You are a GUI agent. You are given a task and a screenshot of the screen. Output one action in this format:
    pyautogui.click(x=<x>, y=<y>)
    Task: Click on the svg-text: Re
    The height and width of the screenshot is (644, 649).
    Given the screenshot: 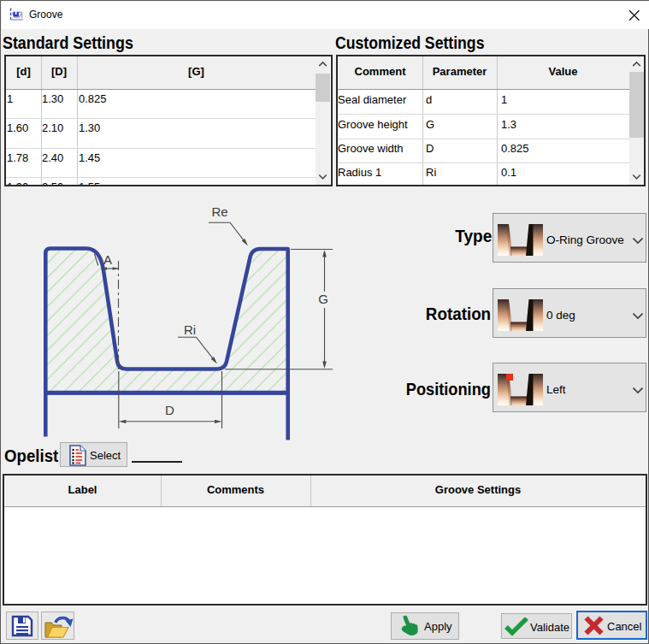 What is the action you would take?
    pyautogui.click(x=219, y=212)
    